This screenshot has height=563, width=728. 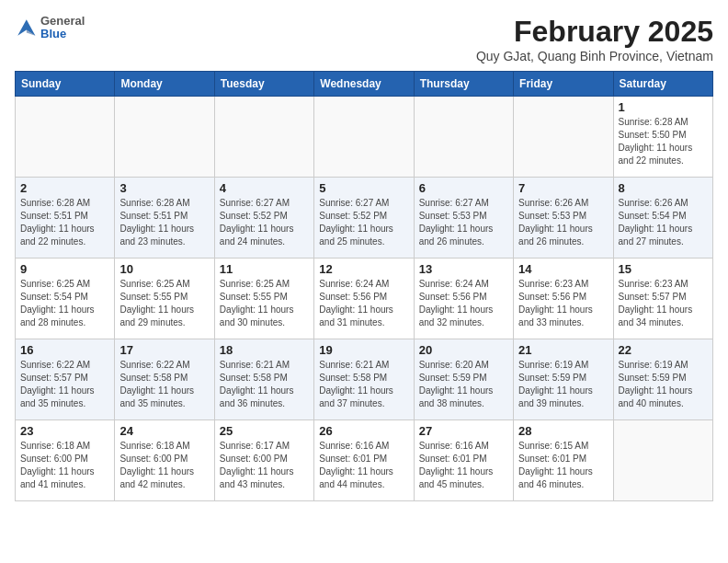 I want to click on table-row: 20Sunrise: 6:20 AM Sunset: 5:59 PM Dayli…, so click(x=463, y=380).